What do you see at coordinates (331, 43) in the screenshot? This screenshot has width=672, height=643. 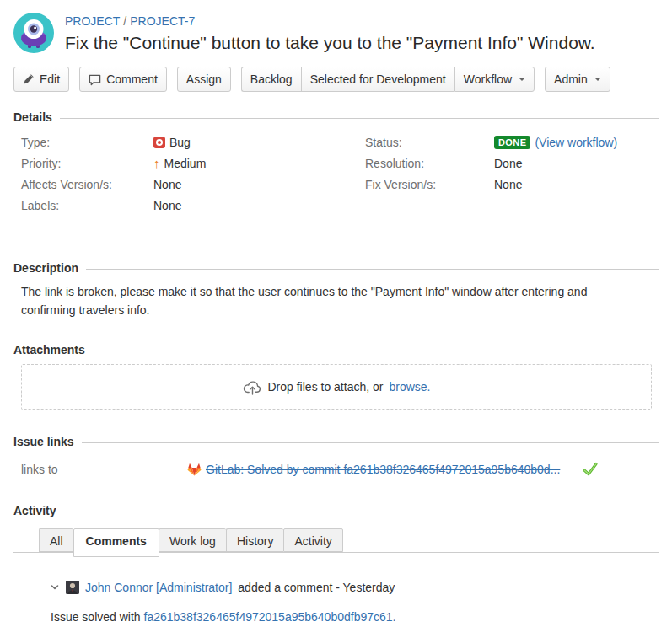 I see `issue-title: Fix the "Continue" button to take you to…` at bounding box center [331, 43].